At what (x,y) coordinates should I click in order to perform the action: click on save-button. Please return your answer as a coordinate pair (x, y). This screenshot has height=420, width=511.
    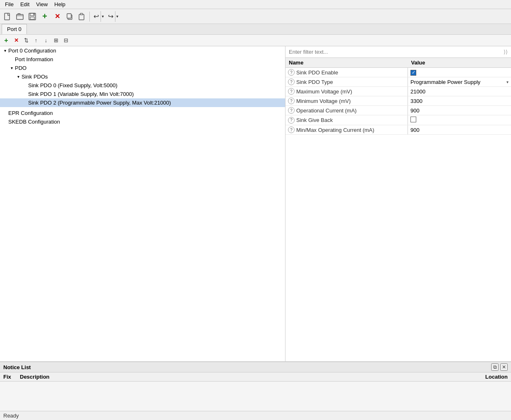
    Looking at the image, I should click on (32, 17).